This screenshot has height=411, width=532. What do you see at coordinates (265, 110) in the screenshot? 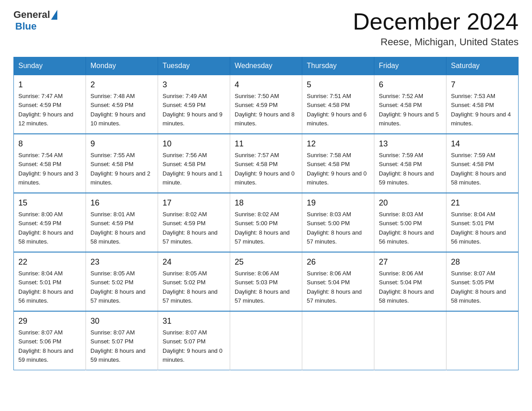
I see `day-info: Sunrise: 7:50 AMSunset: 4:59 PMDaylight:…` at bounding box center [265, 110].